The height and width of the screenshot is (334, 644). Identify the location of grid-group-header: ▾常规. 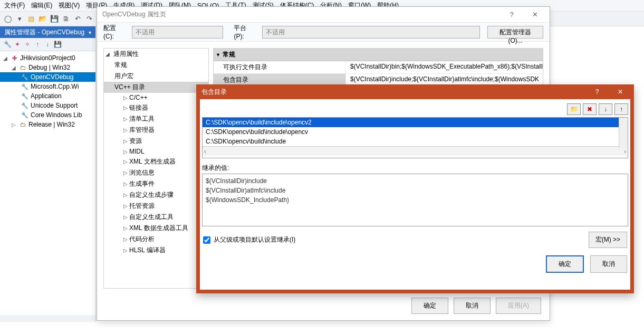
(378, 55).